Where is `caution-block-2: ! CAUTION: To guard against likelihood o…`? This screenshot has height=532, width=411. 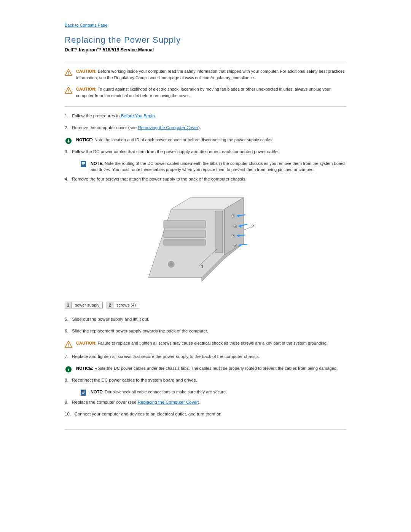 caution-block-2: ! CAUTION: To guard against likelihood o… is located at coordinates (206, 92).